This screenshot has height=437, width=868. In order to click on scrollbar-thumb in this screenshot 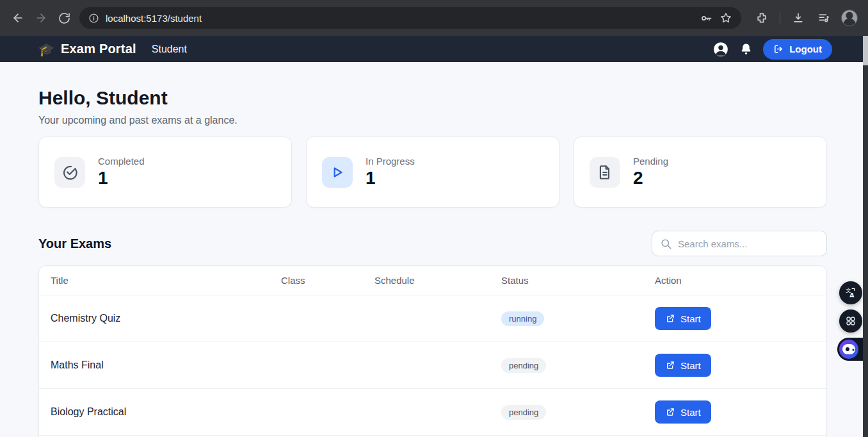, I will do `click(865, 51)`.